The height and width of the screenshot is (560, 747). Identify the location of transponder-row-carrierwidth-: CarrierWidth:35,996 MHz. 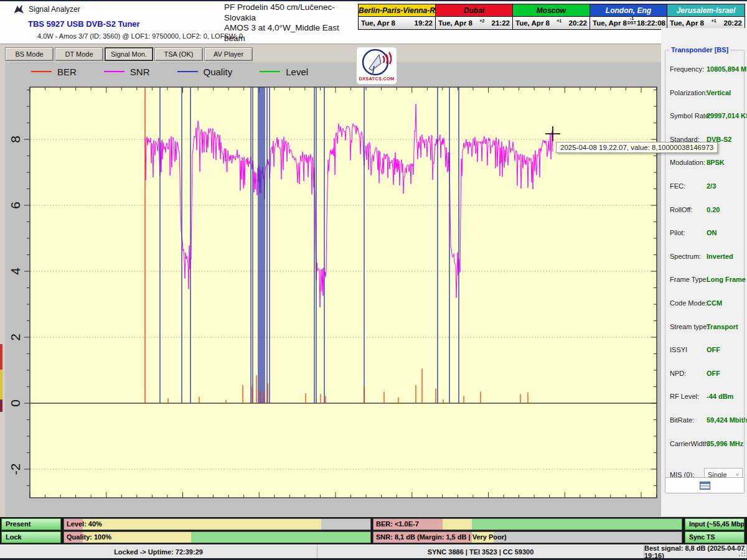
(705, 445).